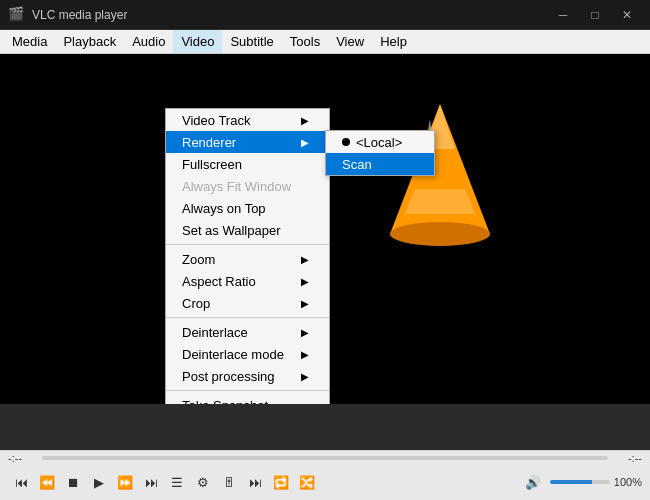 The width and height of the screenshot is (650, 500). What do you see at coordinates (627, 15) in the screenshot?
I see `close-button: ✕` at bounding box center [627, 15].